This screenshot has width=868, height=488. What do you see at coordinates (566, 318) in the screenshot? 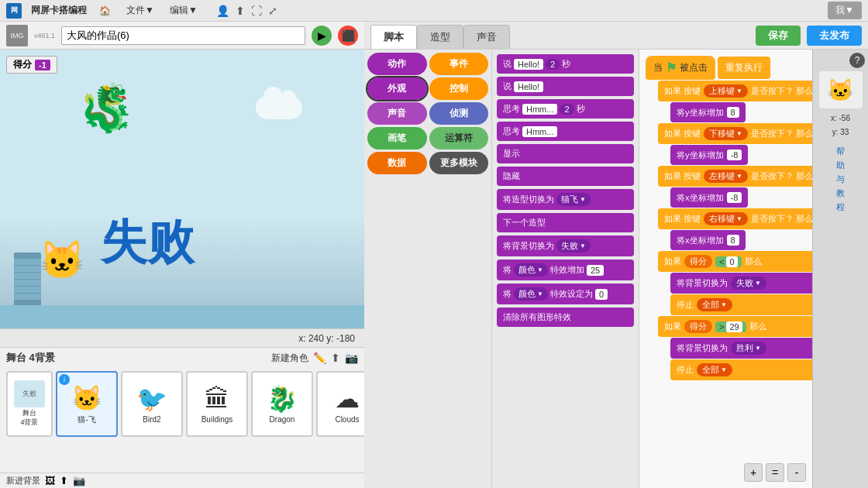
I see `palette-clear-effects: 清除所有图形特效` at bounding box center [566, 318].